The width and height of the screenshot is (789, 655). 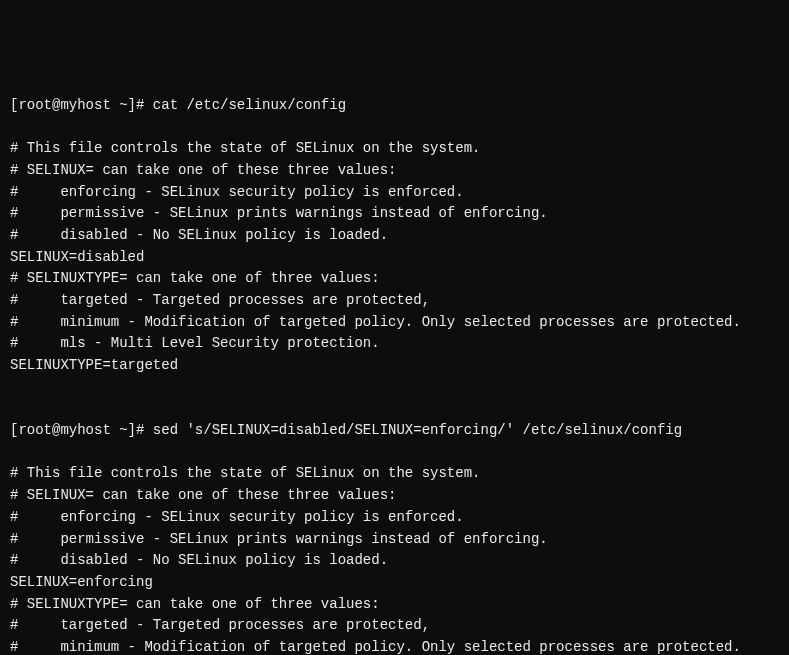 What do you see at coordinates (394, 344) in the screenshot?
I see `terminal-output-line: # mls - Multi Level Security protection.` at bounding box center [394, 344].